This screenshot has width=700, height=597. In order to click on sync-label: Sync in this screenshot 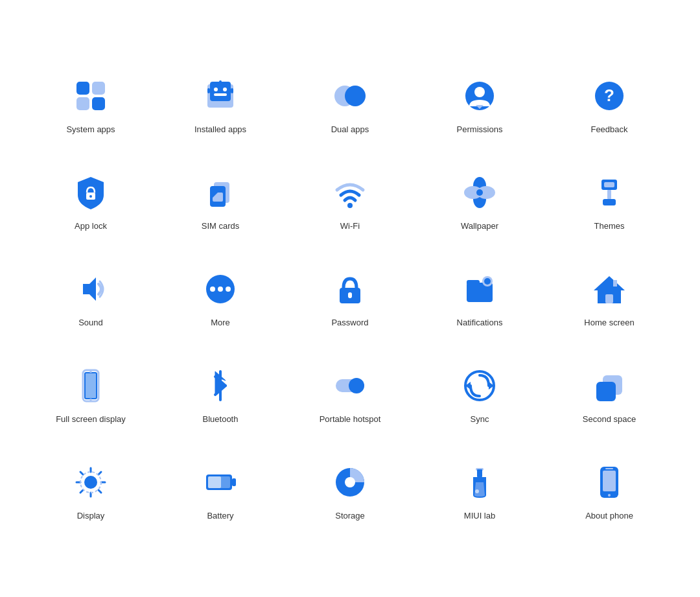, I will do `click(480, 420)`.